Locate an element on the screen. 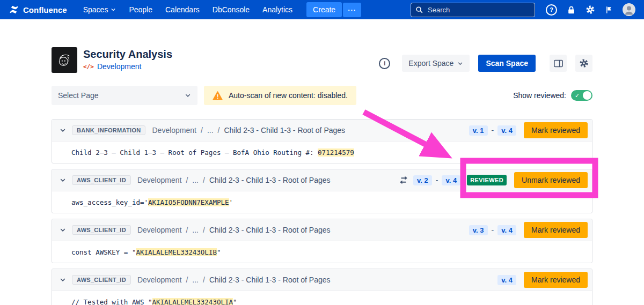 Image resolution: width=644 pixels, height=305 pixels. nav-item-people: People is located at coordinates (141, 10).